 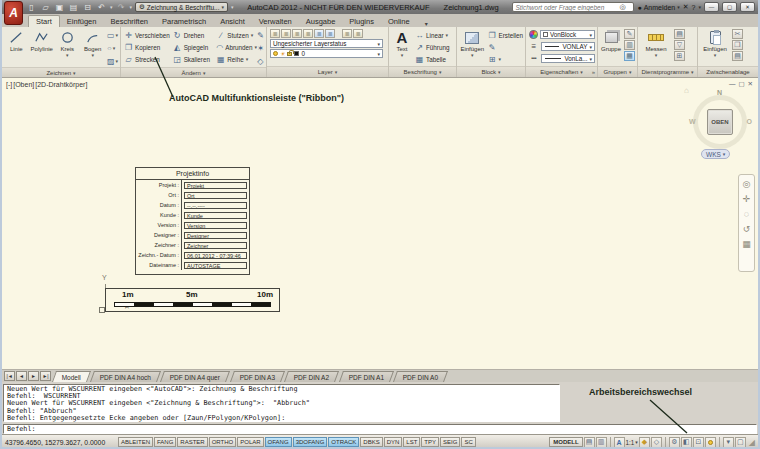 I want to click on search-input, so click(x=567, y=8).